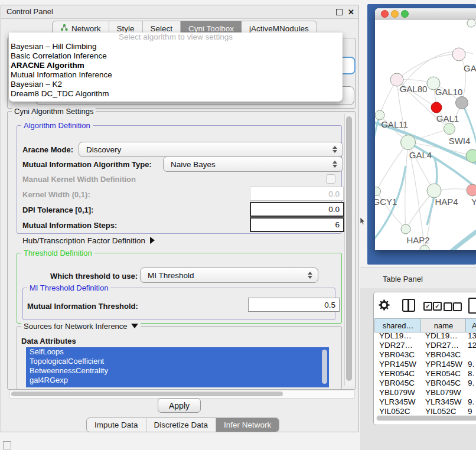 The image size is (476, 450). What do you see at coordinates (425, 374) in the screenshot?
I see `table-row: YER054C YER054C 8.` at bounding box center [425, 374].